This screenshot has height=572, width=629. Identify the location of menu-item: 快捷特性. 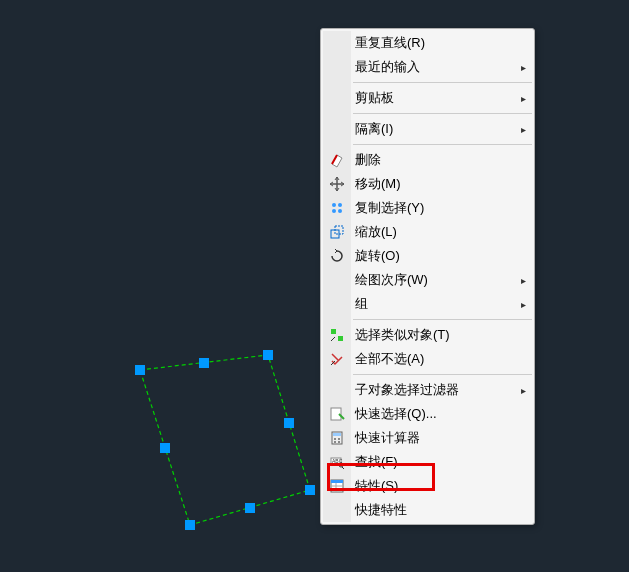
(428, 510).